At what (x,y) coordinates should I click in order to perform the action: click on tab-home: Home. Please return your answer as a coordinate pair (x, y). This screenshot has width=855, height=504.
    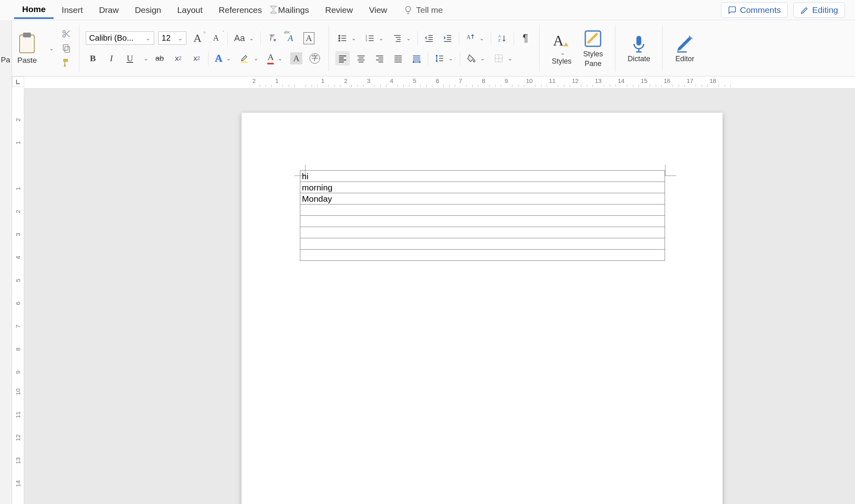
    Looking at the image, I should click on (34, 10).